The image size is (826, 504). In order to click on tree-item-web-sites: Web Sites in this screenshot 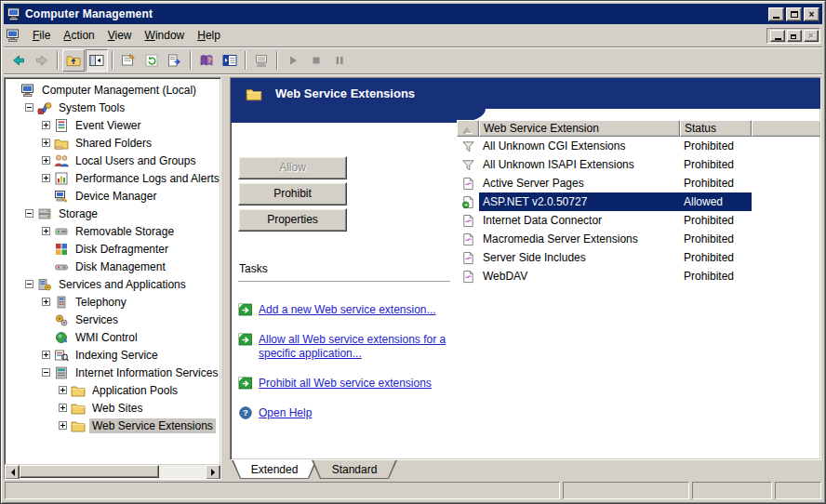, I will do `click(114, 407)`.